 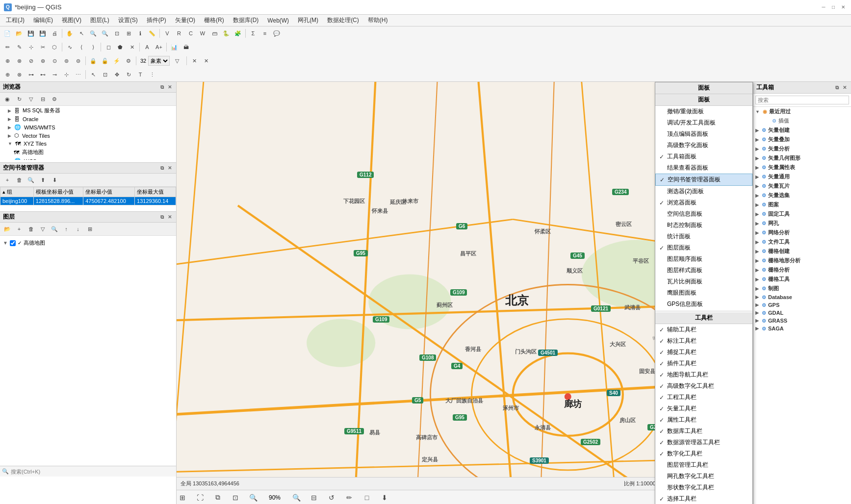 I want to click on add-csv-btn: C, so click(x=191, y=33).